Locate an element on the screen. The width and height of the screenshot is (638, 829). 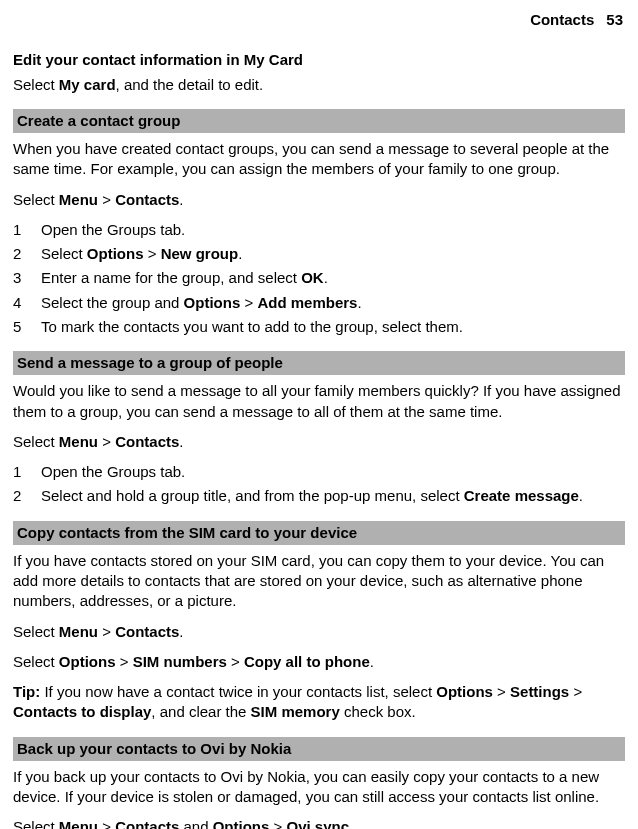
bold-text: Settings is located at coordinates (540, 692).